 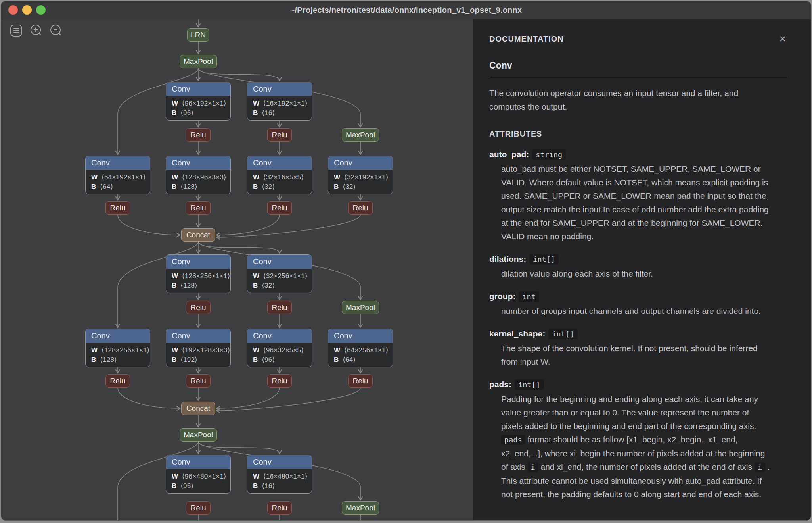 What do you see at coordinates (198, 175) in the screenshot?
I see `graph-node-conv: ConvW⟨128×96×3×3⟩B⟨128⟩` at bounding box center [198, 175].